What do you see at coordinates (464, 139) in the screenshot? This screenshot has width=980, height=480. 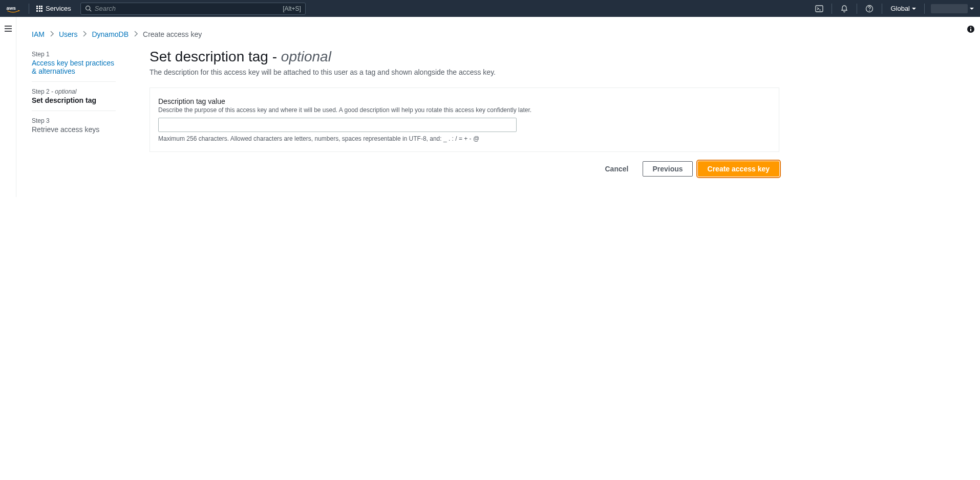 I see `field-constraint: Maximum 256 characters. Allowed characte…` at bounding box center [464, 139].